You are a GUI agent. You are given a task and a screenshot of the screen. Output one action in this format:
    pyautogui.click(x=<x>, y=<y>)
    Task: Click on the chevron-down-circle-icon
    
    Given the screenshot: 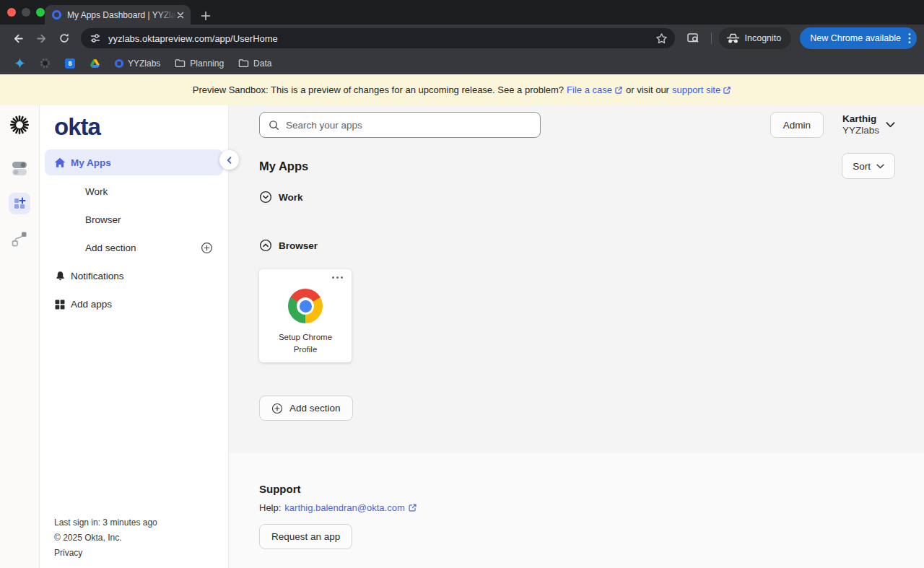 What is the action you would take?
    pyautogui.click(x=266, y=197)
    